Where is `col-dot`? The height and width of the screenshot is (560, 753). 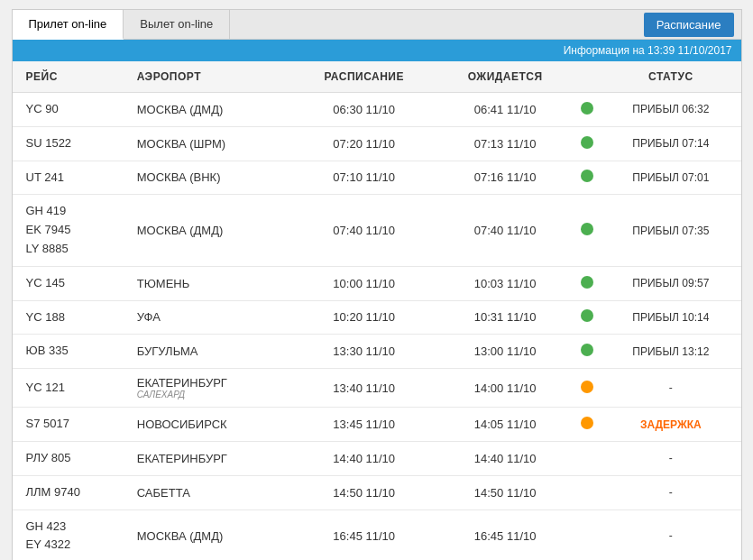
col-dot is located at coordinates (587, 78).